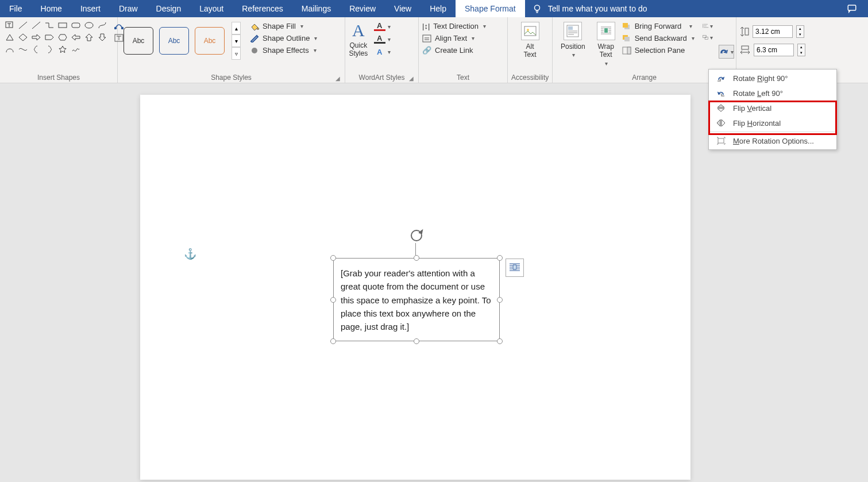 The height and width of the screenshot is (482, 868). What do you see at coordinates (63, 49) in the screenshot?
I see `shape-star-icon` at bounding box center [63, 49].